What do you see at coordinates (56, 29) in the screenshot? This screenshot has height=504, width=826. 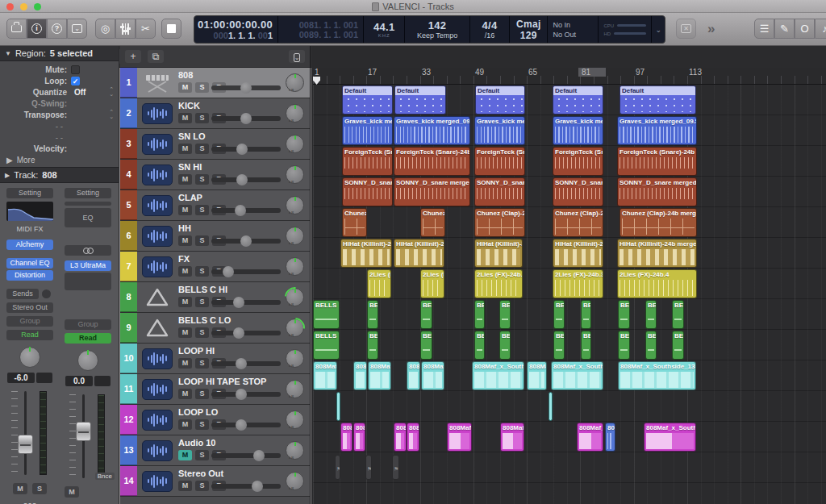 I see `quick-help-button: ?` at bounding box center [56, 29].